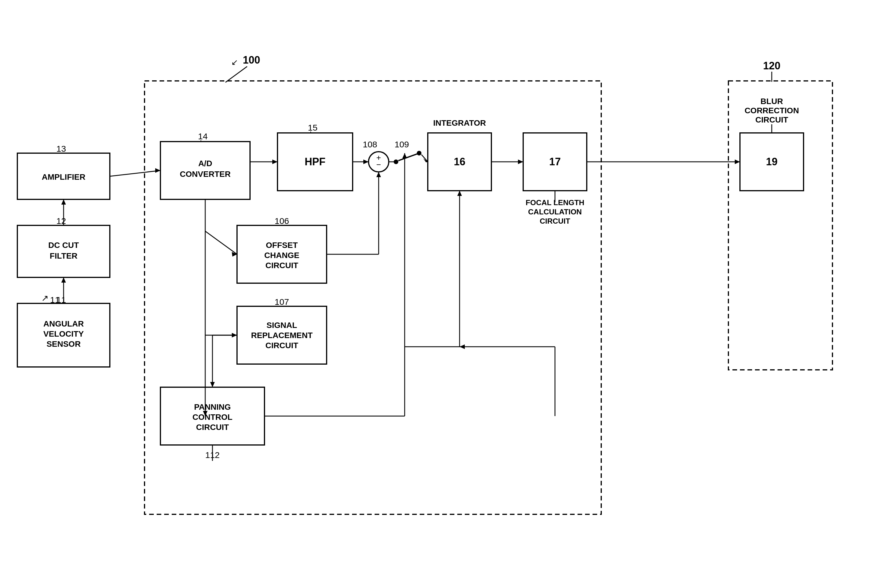  What do you see at coordinates (315, 162) in the screenshot?
I see `svg-text: HPF` at bounding box center [315, 162].